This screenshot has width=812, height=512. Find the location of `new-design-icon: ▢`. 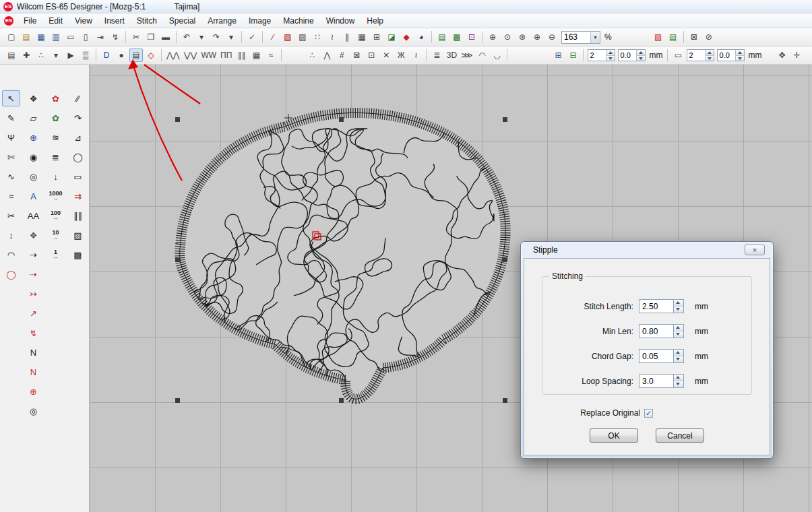

new-design-icon: ▢ is located at coordinates (11, 37).